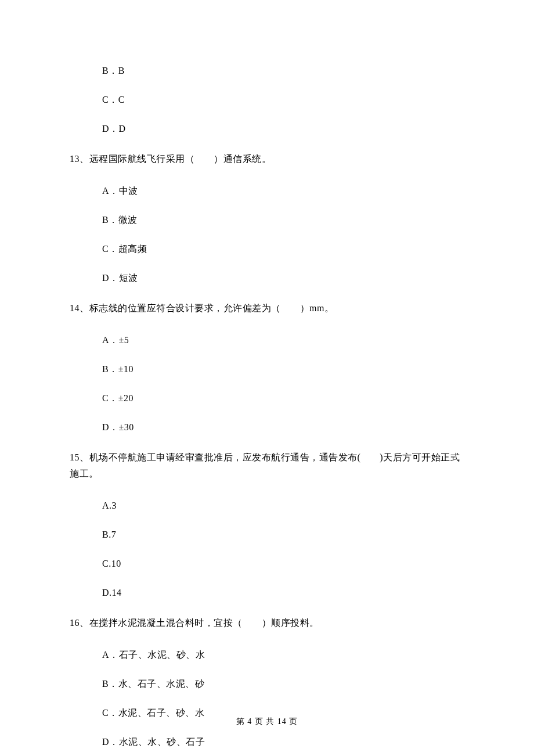 The height and width of the screenshot is (756, 534). What do you see at coordinates (283, 278) in the screenshot?
I see `option-13-d: D．短波` at bounding box center [283, 278].